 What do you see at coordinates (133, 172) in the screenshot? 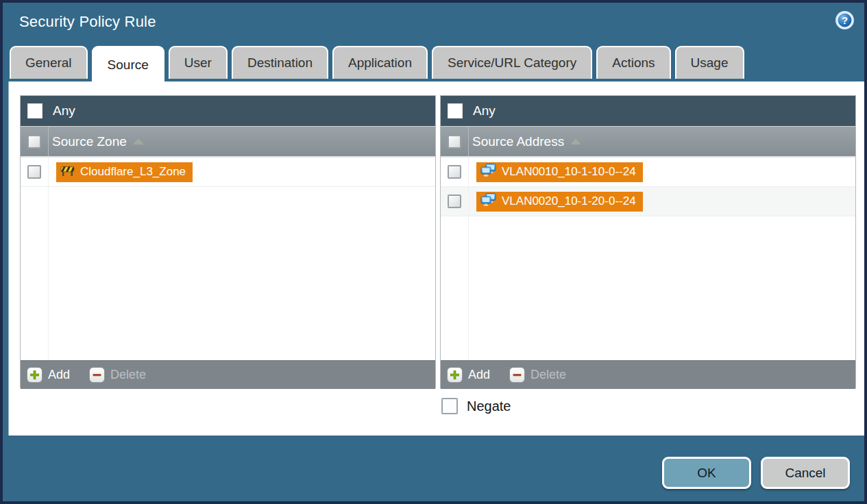
I see `zone-name: Cloudflare_L3_Zone` at bounding box center [133, 172].